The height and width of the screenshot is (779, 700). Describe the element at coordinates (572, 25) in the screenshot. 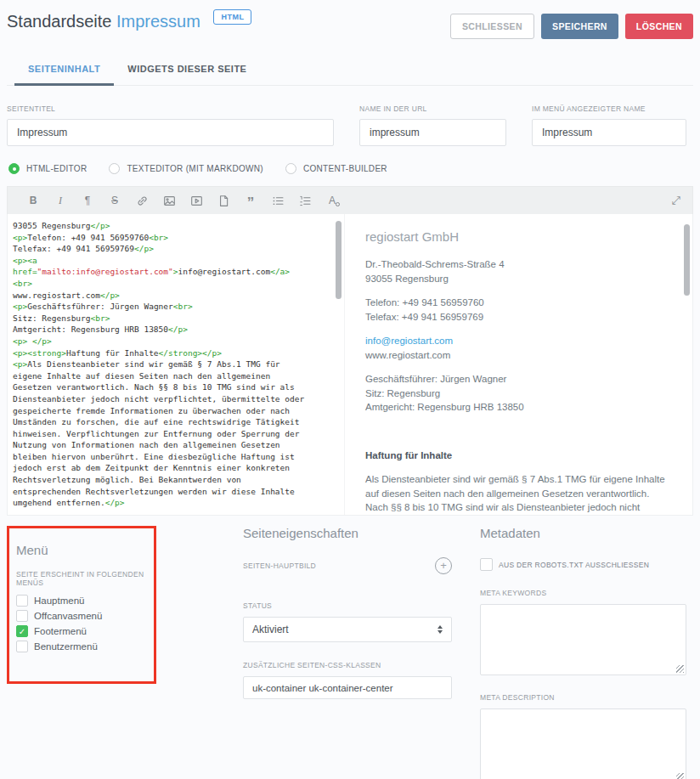

I see `header-buttons: SCHLIESSEN SPEICHERN LÖSCHEN` at that location.